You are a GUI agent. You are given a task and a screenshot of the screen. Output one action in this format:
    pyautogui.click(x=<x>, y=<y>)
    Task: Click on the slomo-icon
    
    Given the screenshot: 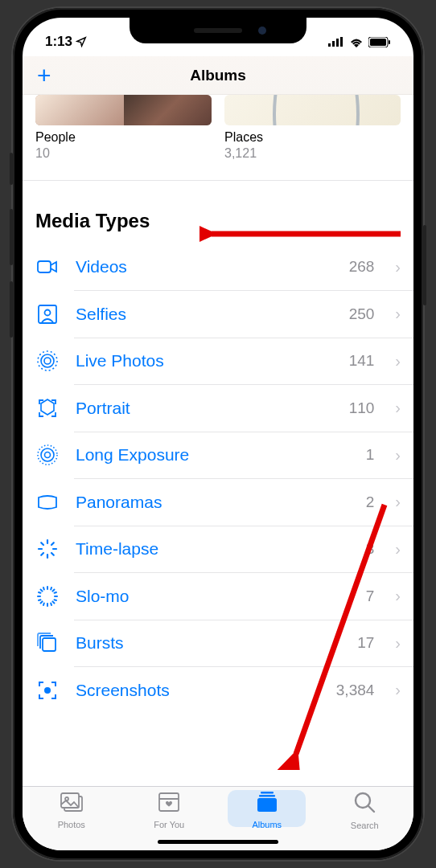 What is the action you would take?
    pyautogui.click(x=47, y=596)
    